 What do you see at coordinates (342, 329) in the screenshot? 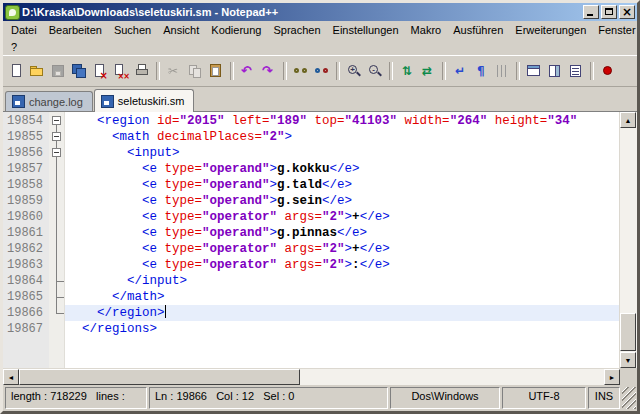
I see `code-line-19867: </regions>` at bounding box center [342, 329].